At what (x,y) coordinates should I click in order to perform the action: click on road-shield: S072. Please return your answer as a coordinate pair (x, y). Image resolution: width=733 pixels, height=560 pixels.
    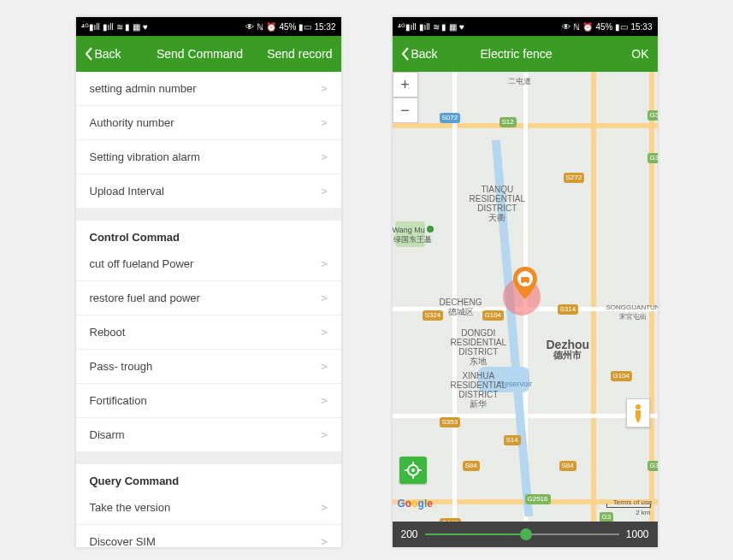
    Looking at the image, I should click on (450, 118).